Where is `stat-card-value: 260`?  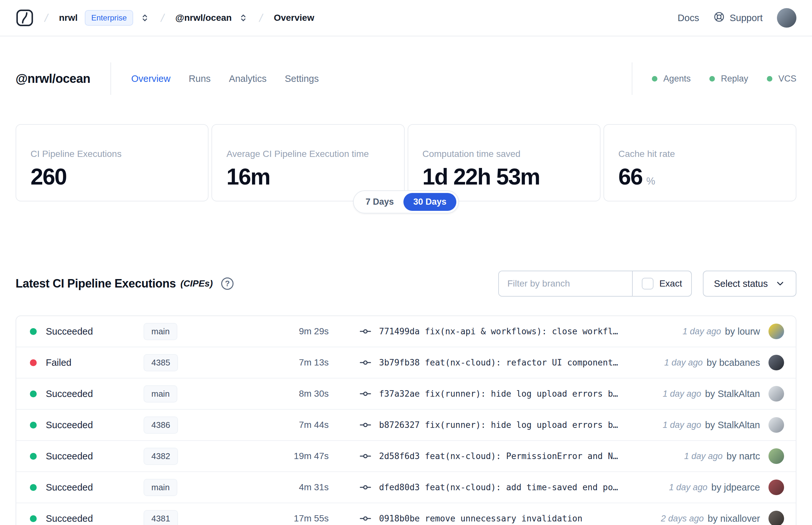
stat-card-value: 260 is located at coordinates (119, 177).